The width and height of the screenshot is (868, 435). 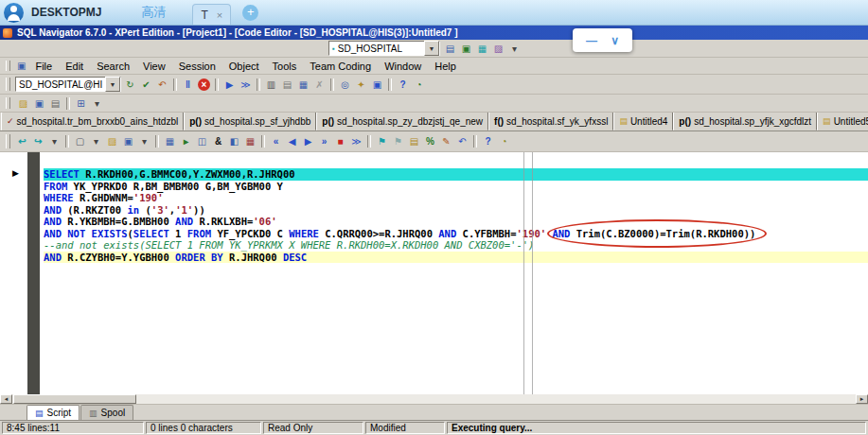 I want to click on code-analysis-icon: ▦, so click(x=303, y=85).